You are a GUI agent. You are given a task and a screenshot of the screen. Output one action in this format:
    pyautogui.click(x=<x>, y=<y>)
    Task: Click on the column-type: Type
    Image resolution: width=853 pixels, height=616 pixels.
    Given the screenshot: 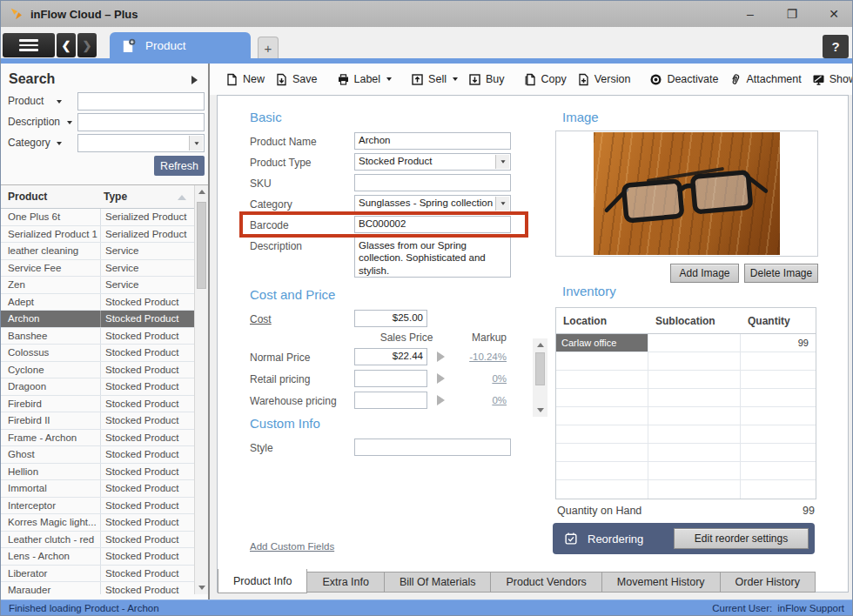 What is the action you would take?
    pyautogui.click(x=115, y=197)
    